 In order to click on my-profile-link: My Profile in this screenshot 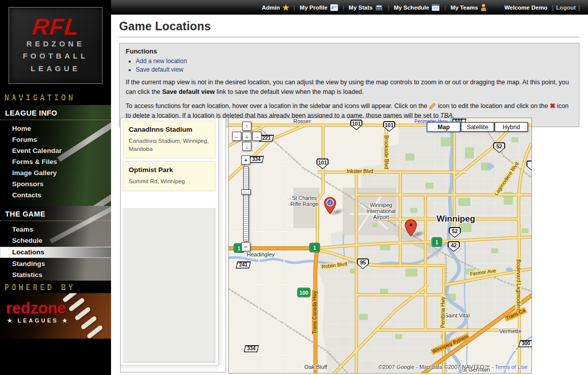, I will do `click(319, 8)`.